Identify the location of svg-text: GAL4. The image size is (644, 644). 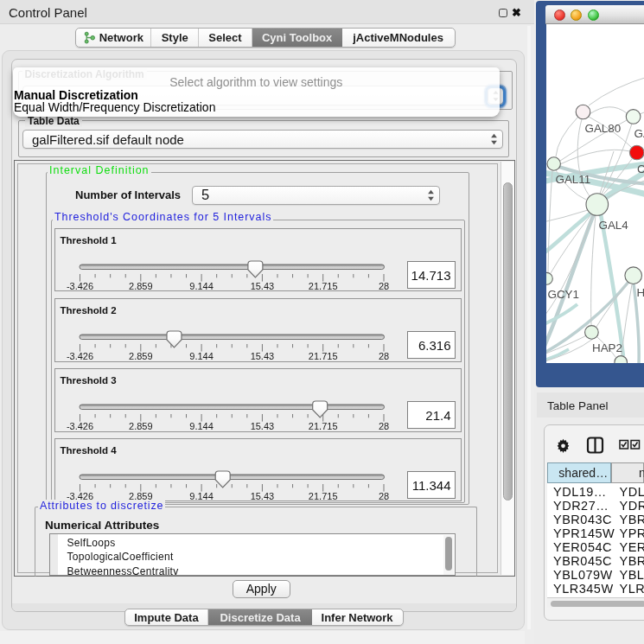
(614, 225).